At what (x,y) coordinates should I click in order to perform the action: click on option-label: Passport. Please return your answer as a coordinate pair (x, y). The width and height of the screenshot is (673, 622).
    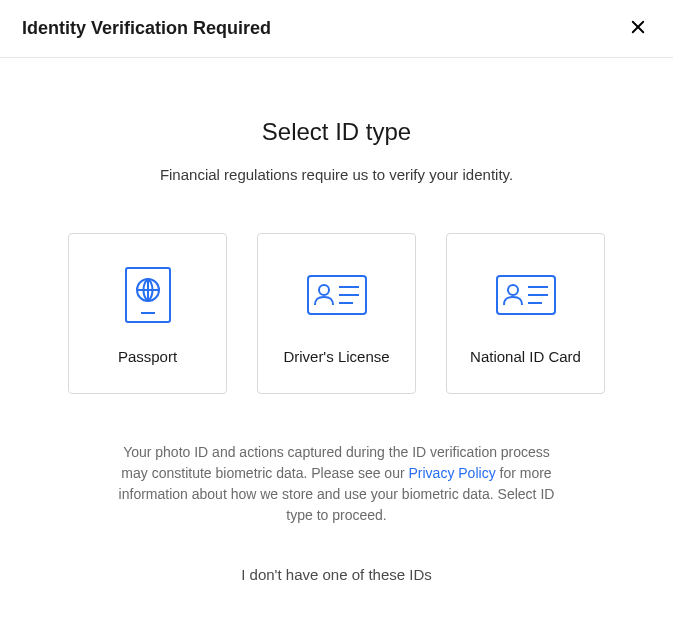
    Looking at the image, I should click on (148, 356).